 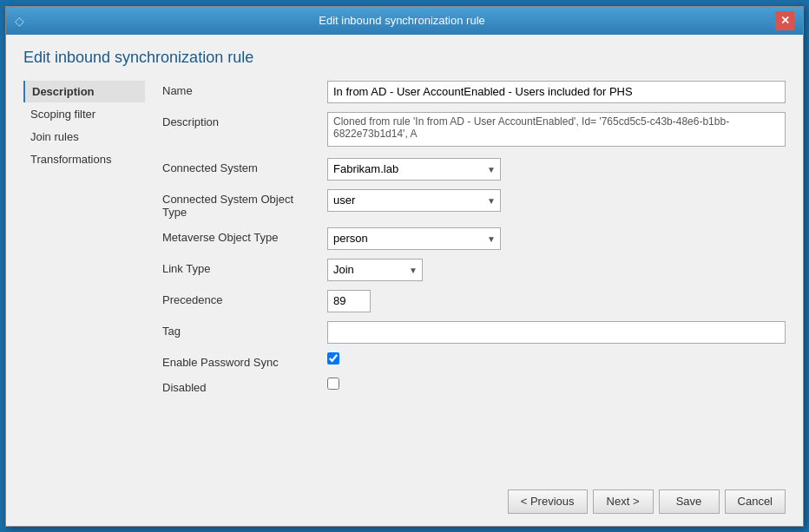 I want to click on enable-password-sync-wrapper, so click(x=556, y=358).